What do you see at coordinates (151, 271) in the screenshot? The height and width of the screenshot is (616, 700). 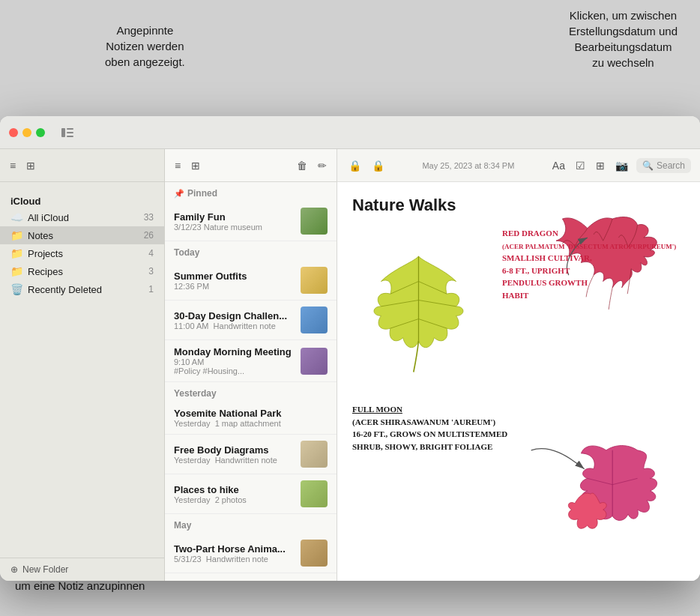 I see `recipes-count: 3` at bounding box center [151, 271].